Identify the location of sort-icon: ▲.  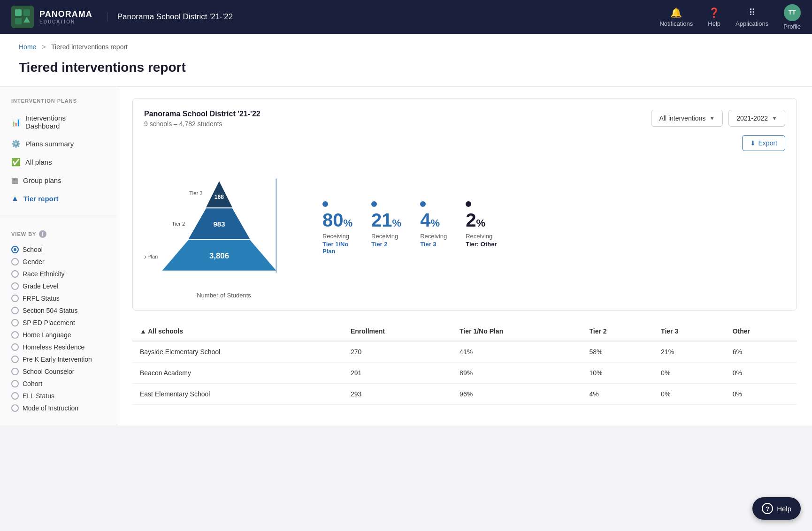
(143, 331).